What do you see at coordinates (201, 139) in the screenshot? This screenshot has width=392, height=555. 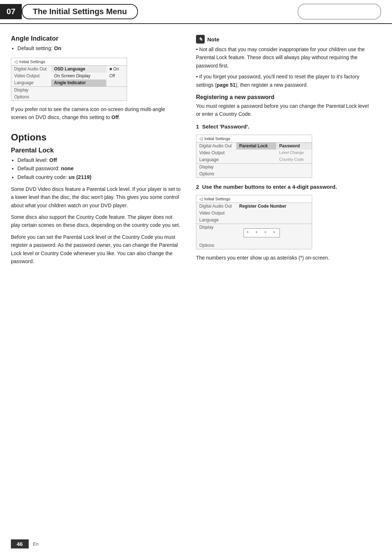 I see `menu-icon-2: ◁` at bounding box center [201, 139].